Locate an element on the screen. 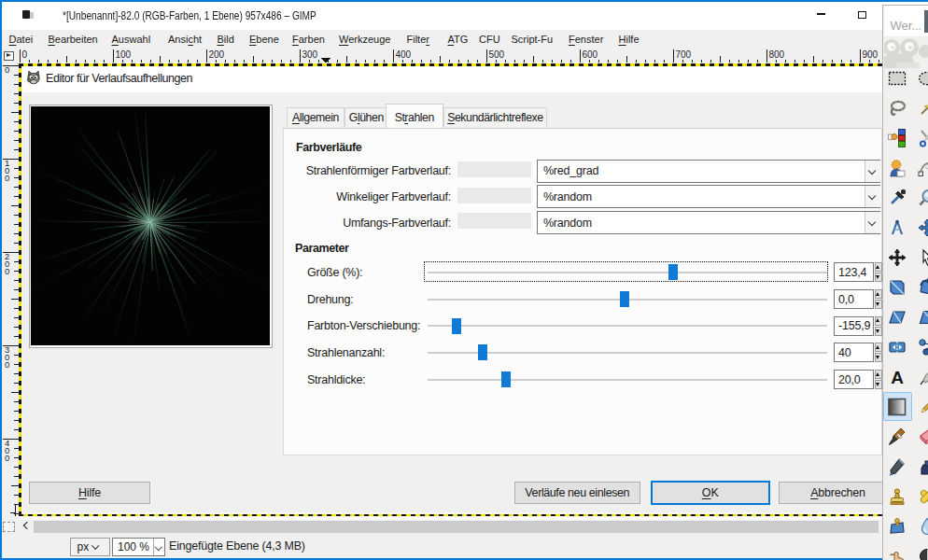  svg-text: 900 is located at coordinates (870, 54).